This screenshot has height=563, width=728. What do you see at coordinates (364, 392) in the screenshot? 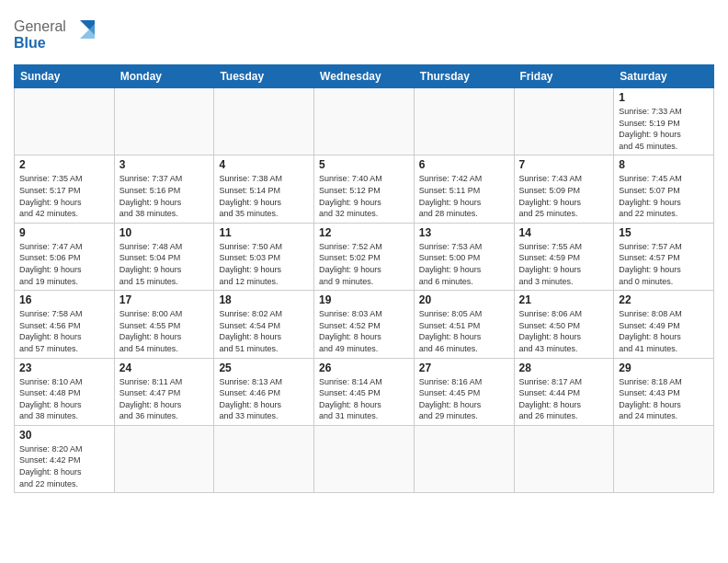
I see `week-row-4: 23Sunrise: 8:10 AM Sunset: 4:48 PM Dayli…` at bounding box center [364, 392].